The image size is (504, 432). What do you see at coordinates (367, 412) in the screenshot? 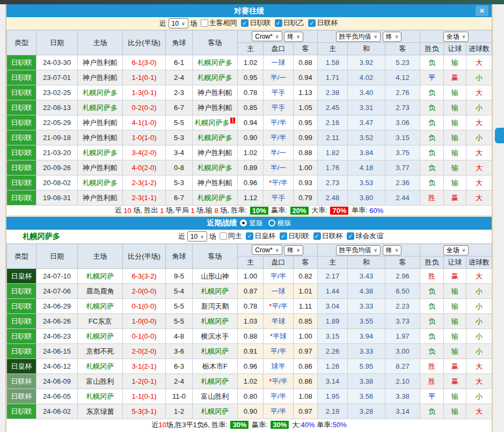
I see `draw-avg: 3.28` at bounding box center [367, 412].